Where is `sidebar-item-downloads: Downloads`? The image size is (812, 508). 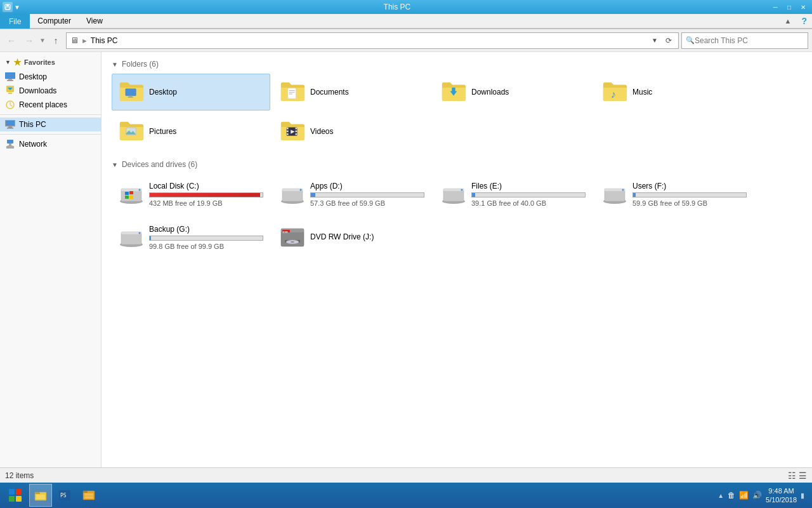
sidebar-item-downloads: Downloads is located at coordinates (51, 91).